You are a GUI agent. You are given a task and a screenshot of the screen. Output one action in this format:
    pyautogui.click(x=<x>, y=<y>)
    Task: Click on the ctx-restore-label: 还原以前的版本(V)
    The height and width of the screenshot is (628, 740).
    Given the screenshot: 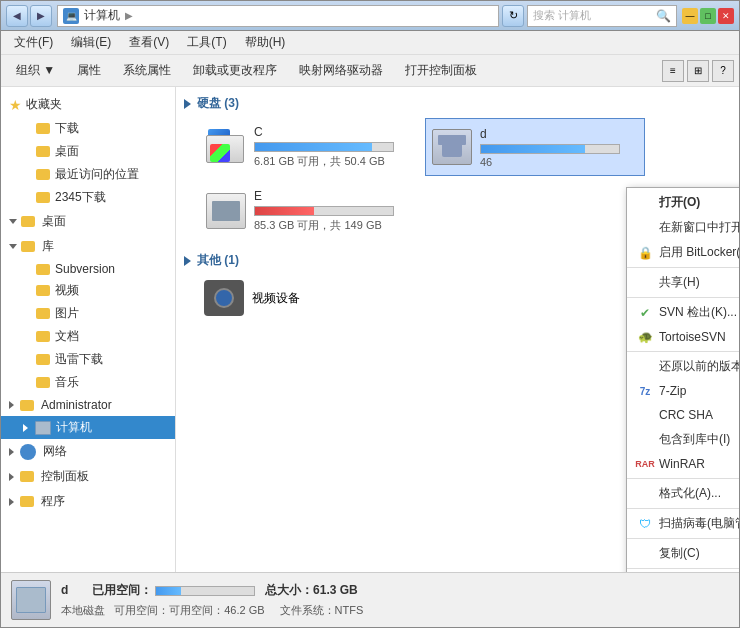 What is the action you would take?
    pyautogui.click(x=699, y=366)
    